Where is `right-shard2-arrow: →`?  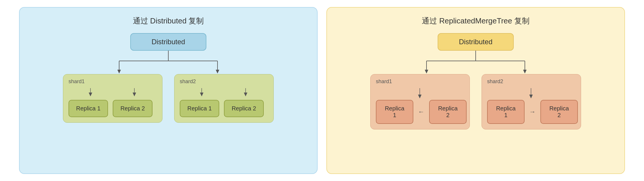 right-shard2-arrow: → is located at coordinates (532, 112).